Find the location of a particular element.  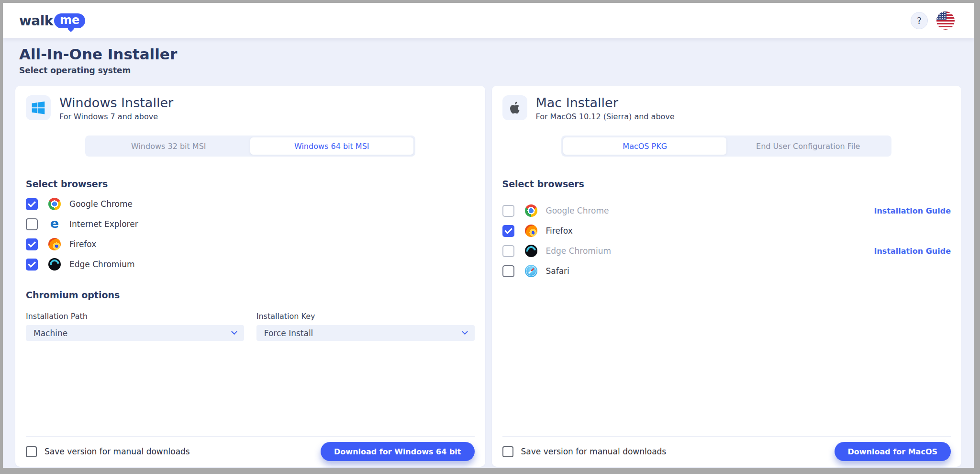

mac-card-title: Mac Installer is located at coordinates (605, 103).